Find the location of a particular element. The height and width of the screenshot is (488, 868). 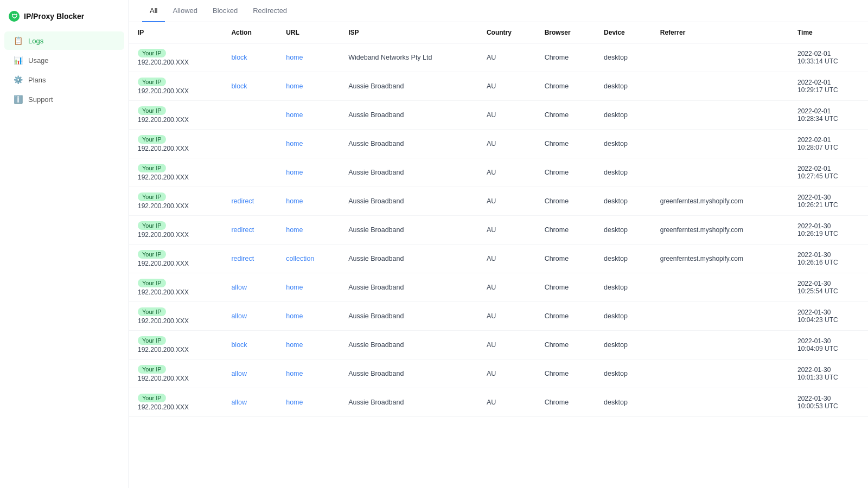

col-header-device: Device is located at coordinates (623, 33).